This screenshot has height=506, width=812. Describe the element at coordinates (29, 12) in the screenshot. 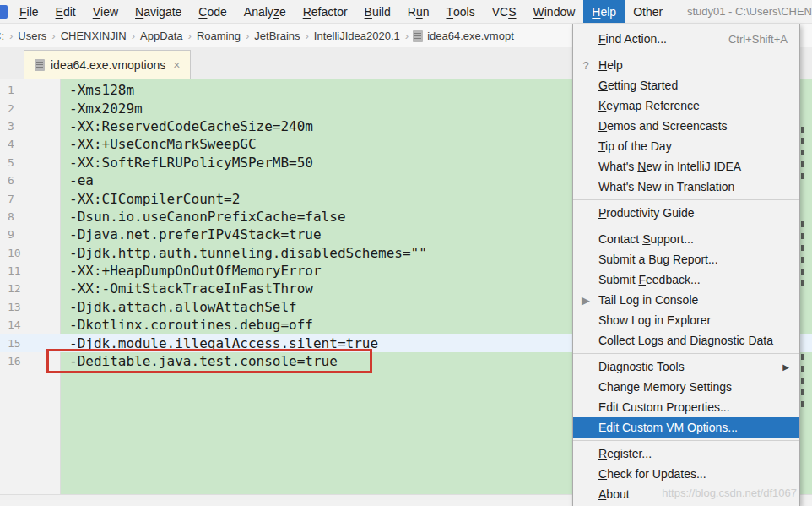

I see `menubar-item-file: File` at that location.